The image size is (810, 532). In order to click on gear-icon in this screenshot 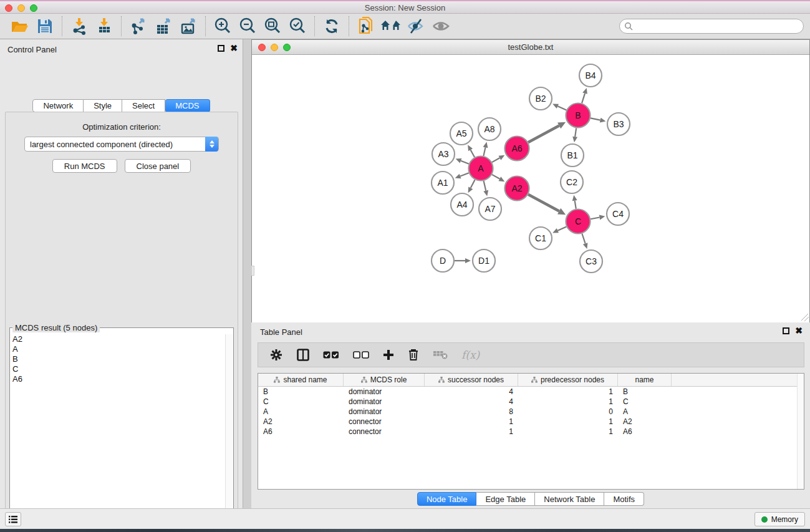, I will do `click(276, 355)`.